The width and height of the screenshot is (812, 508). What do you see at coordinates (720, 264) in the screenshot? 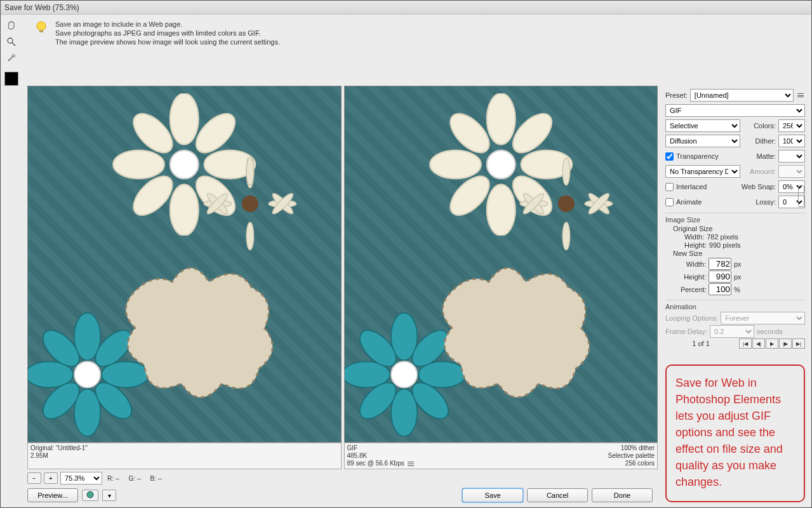
I see `new-width-input` at bounding box center [720, 264].